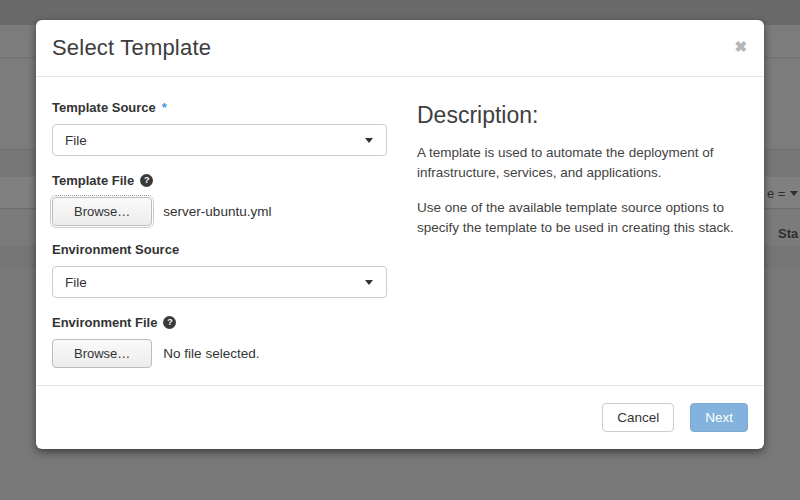 Image resolution: width=800 pixels, height=500 pixels. What do you see at coordinates (220, 322) in the screenshot?
I see `environment-file-label: Environment File ?` at bounding box center [220, 322].